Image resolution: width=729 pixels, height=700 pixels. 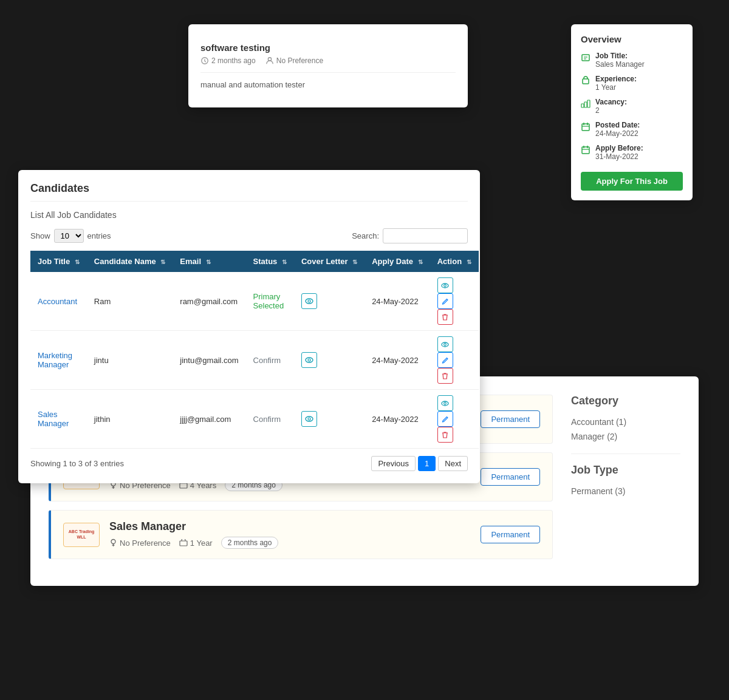 I want to click on col-cover-letter: Cover Letter ⇅, so click(x=329, y=261).